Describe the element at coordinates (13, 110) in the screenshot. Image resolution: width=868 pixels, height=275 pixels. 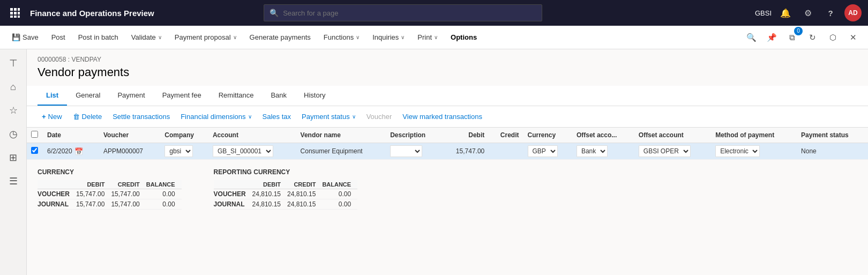
I see `sidebar-star-icon: ☆` at that location.